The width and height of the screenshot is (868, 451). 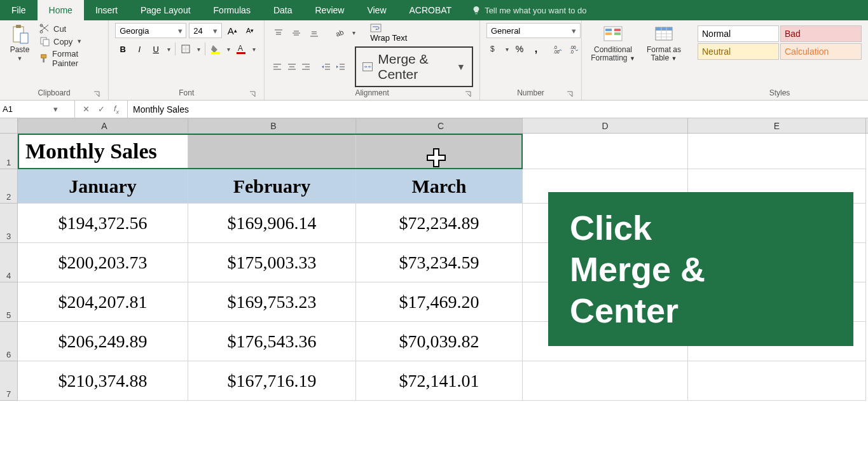 I want to click on conditional-formatting-button: Conditional Formatting ▼, so click(x=613, y=43).